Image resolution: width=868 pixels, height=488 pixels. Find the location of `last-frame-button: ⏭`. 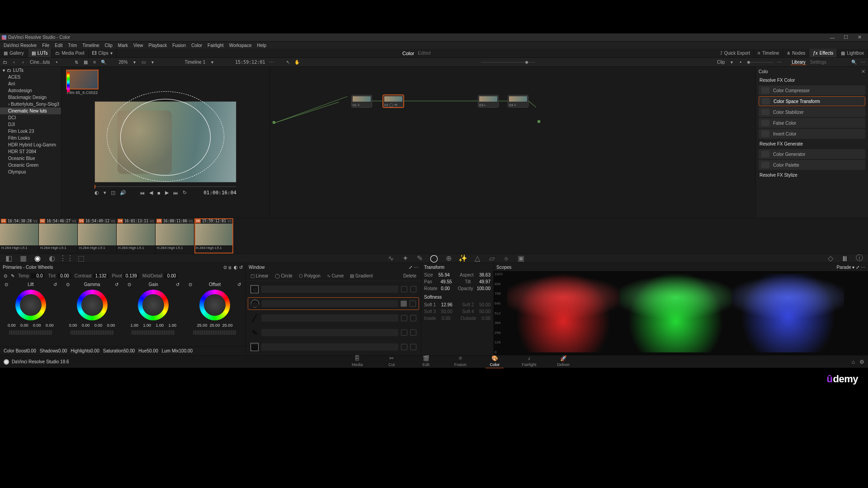

last-frame-button: ⏭ is located at coordinates (175, 193).